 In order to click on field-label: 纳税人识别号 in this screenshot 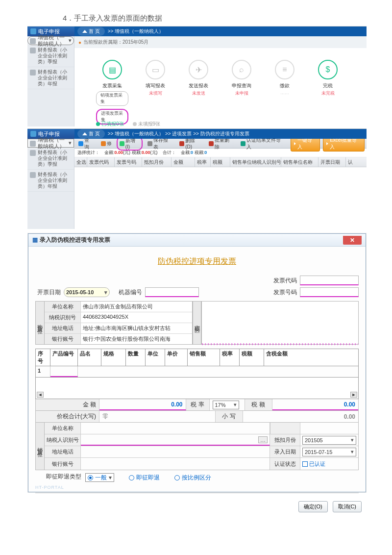, I will do `click(63, 440)`.